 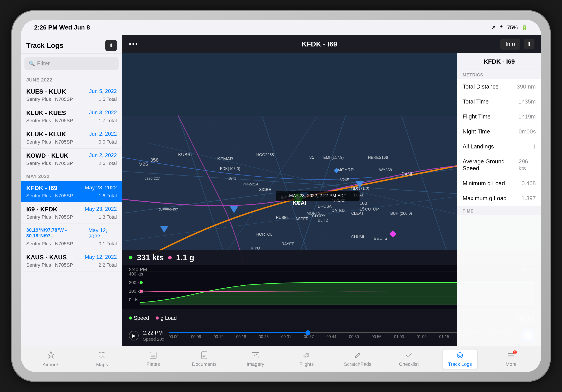 I want to click on plates-label: Plates, so click(x=153, y=364).